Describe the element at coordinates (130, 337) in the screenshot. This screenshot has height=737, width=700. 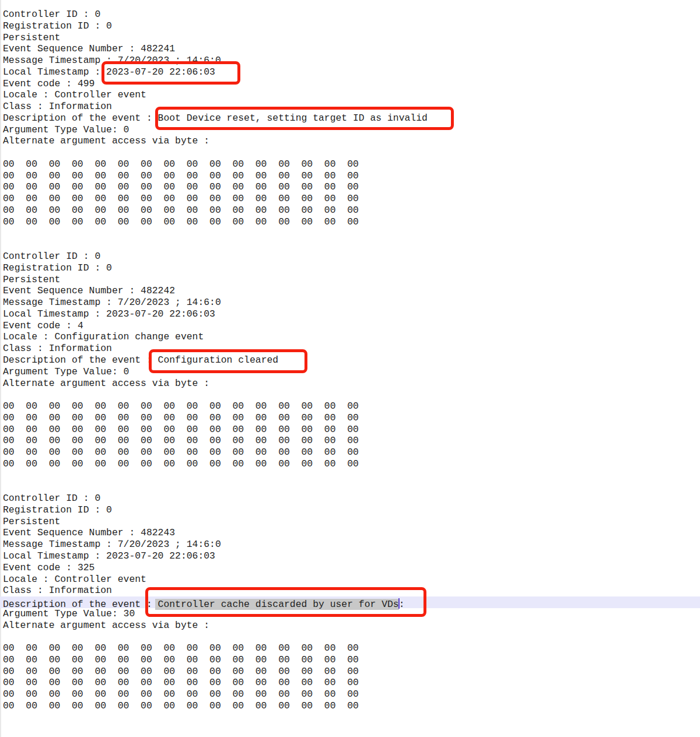
I see `field-value: Configuration change event` at that location.